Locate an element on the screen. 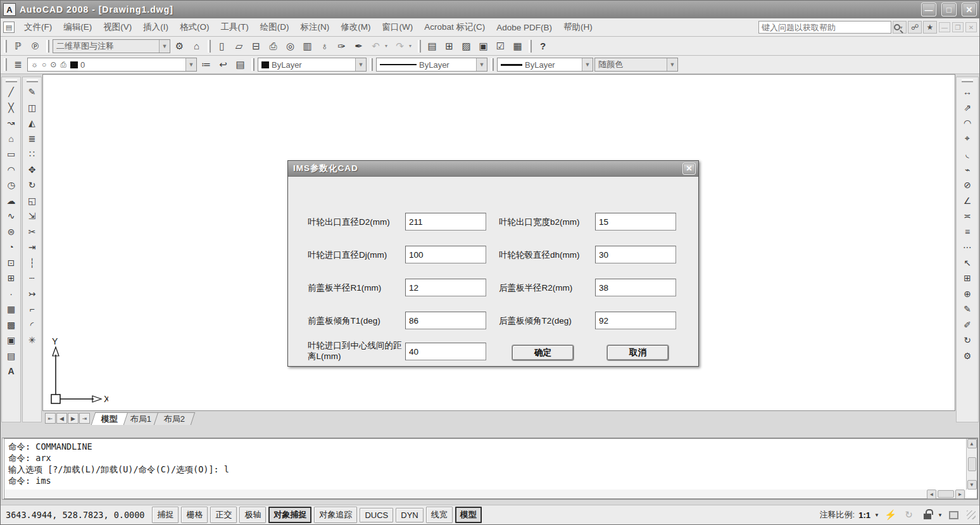 This screenshot has height=525, width=980. move-icon: ✥ is located at coordinates (32, 170).